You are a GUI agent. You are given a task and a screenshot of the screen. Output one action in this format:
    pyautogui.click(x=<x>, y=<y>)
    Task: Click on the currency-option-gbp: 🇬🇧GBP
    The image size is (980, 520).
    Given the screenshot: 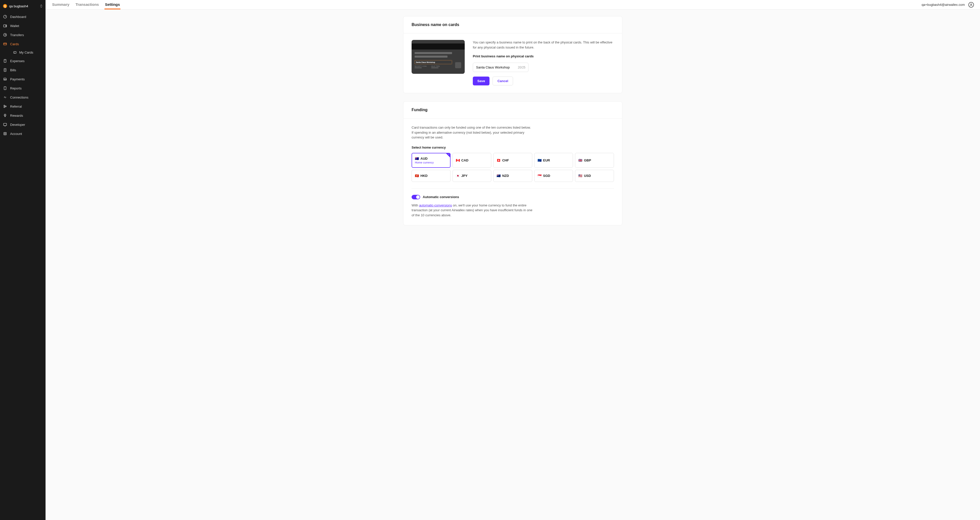 What is the action you would take?
    pyautogui.click(x=594, y=160)
    